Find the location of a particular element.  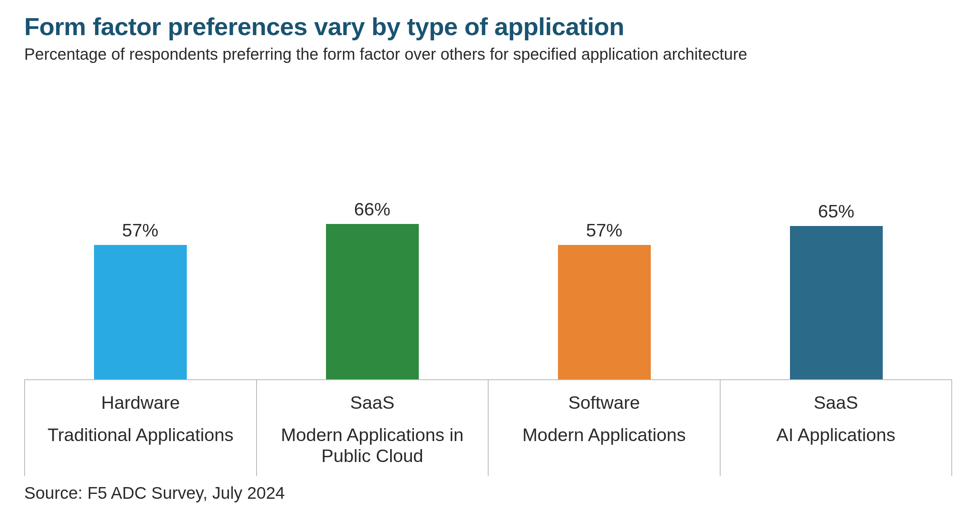

category-label: Traditional Applications is located at coordinates (140, 435).